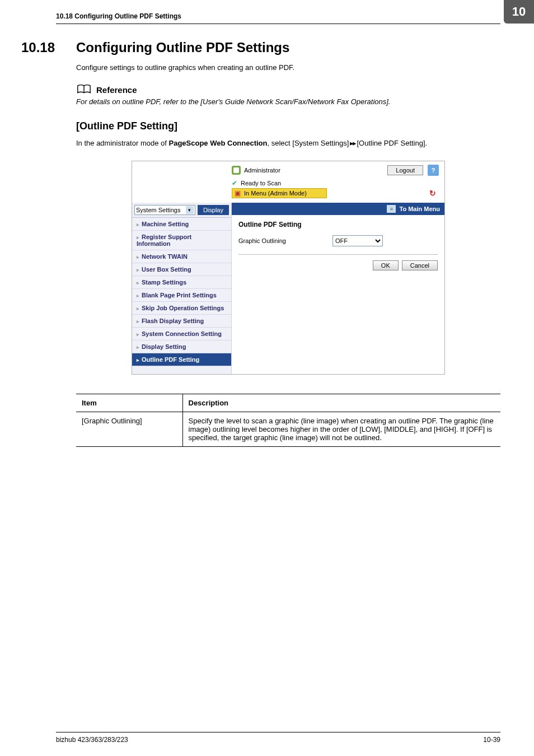  Describe the element at coordinates (181, 360) in the screenshot. I see `sidebar-item-outline-pdf: ▸Outline PDF Setting` at that location.